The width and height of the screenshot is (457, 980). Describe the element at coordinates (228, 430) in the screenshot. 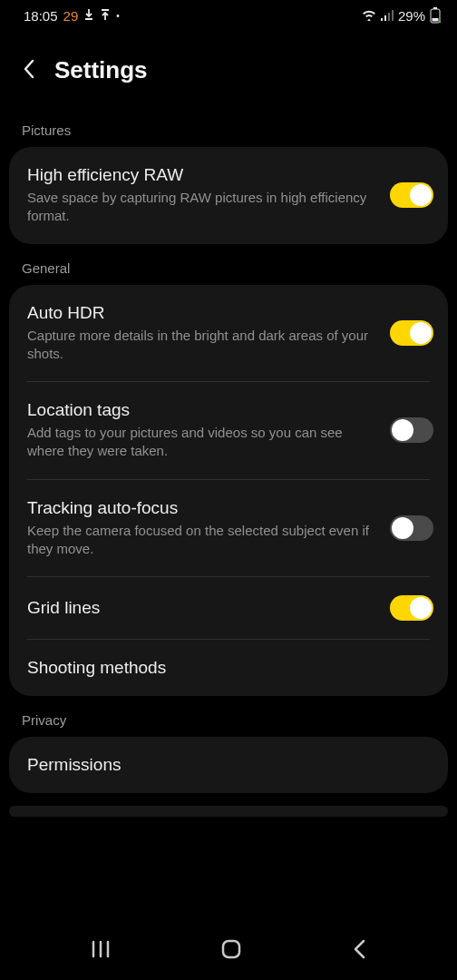

I see `row-location-tags: Location tags Add tags to your pictures …` at that location.